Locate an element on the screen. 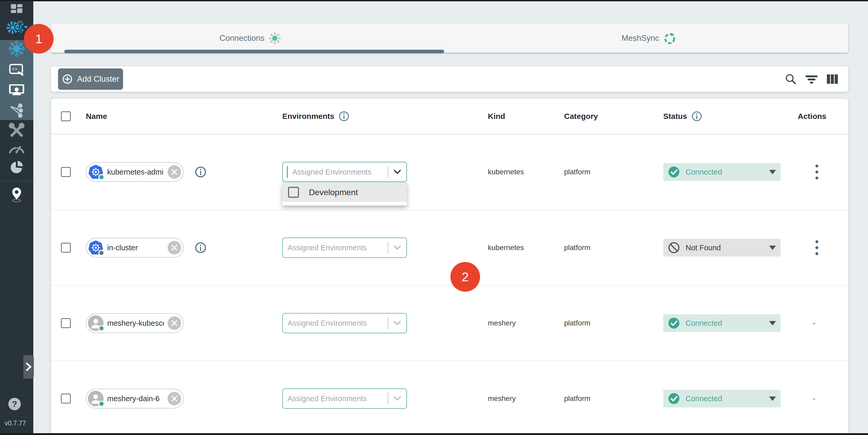 This screenshot has height=435, width=868. location-pin-icon is located at coordinates (17, 195).